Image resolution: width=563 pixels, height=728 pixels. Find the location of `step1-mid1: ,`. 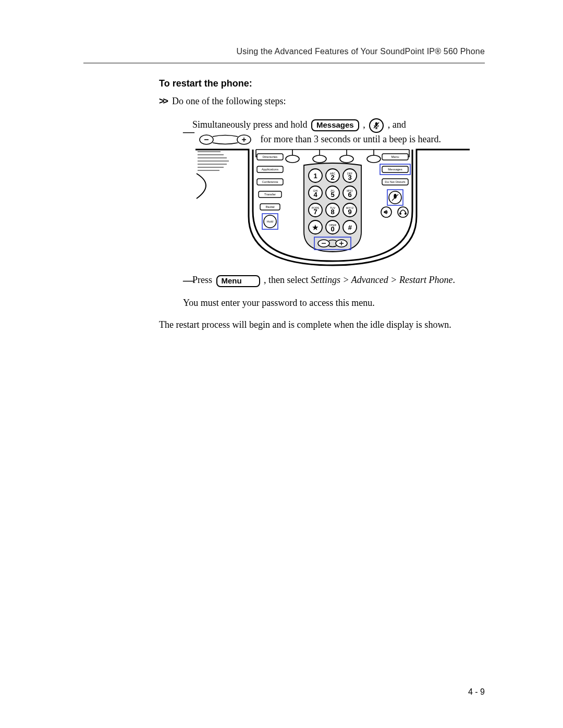

step1-mid1: , is located at coordinates (365, 125).